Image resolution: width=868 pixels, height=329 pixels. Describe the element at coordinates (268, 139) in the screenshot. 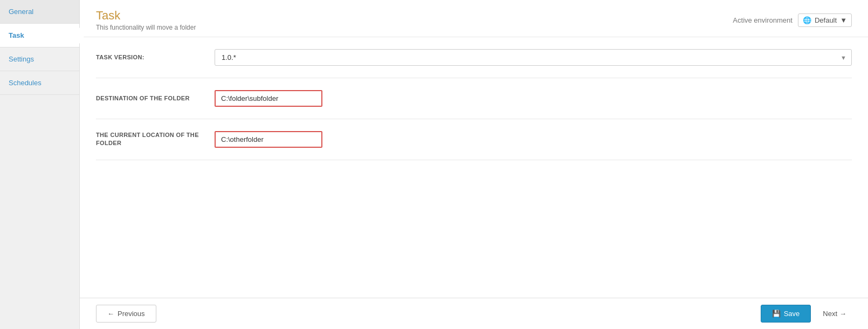

I see `current-location-input` at that location.